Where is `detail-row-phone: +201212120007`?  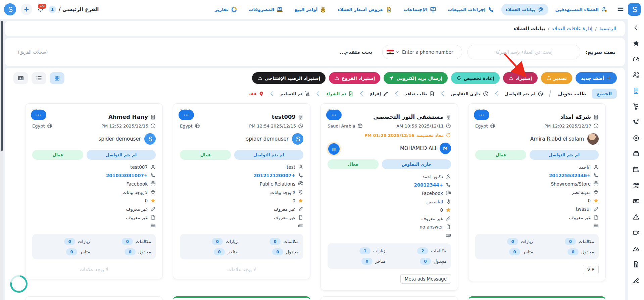
detail-row-phone: +201212120007 is located at coordinates (242, 175).